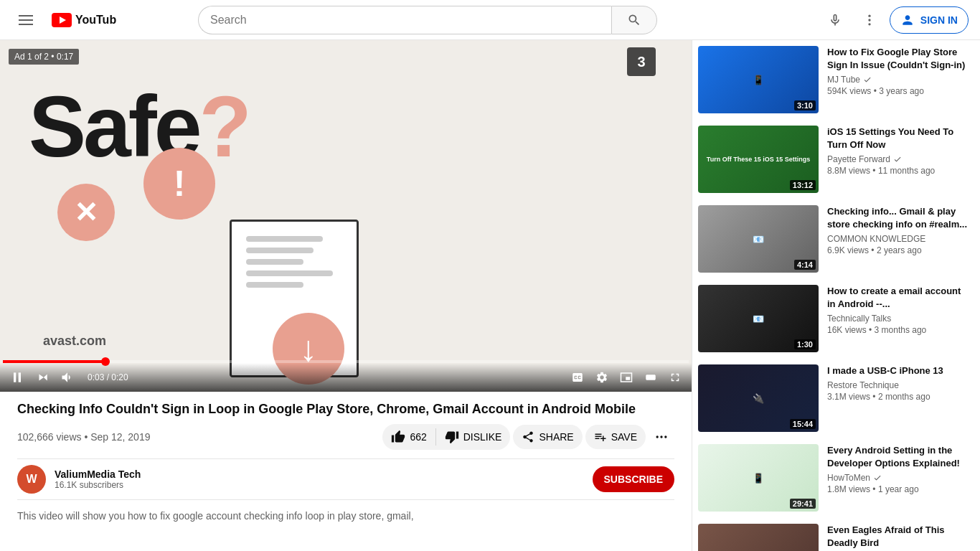  I want to click on sidebar-channel-name: Restore Technique, so click(900, 385).